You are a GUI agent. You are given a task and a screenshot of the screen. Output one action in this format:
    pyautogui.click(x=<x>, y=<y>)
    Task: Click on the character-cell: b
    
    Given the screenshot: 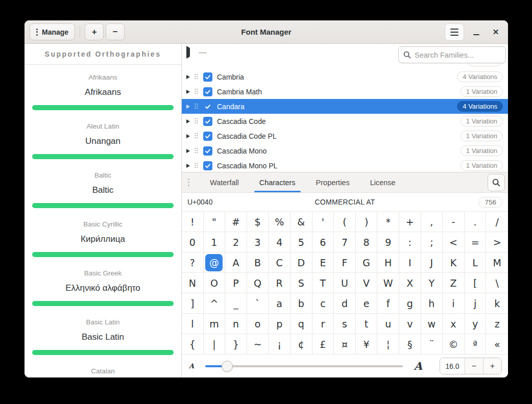 What is the action you would take?
    pyautogui.click(x=301, y=304)
    